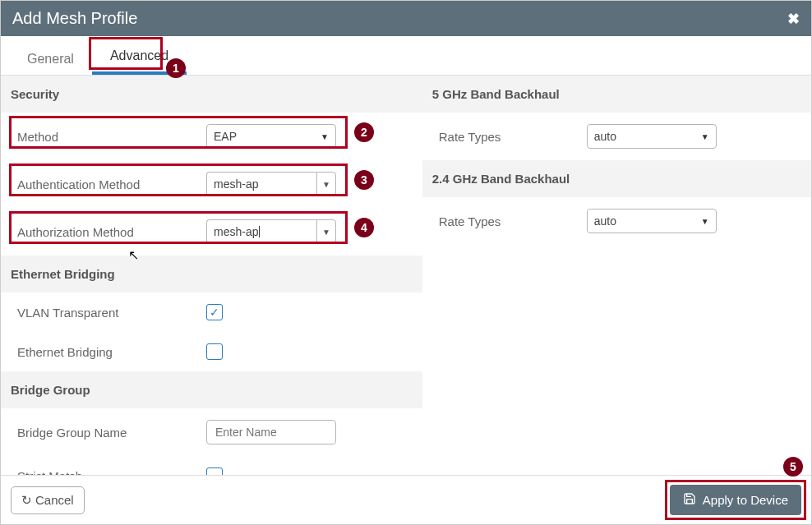 This screenshot has height=525, width=812. I want to click on two-four-ghz-backhaul-header: 2.4 GHz Band Backhaul, so click(616, 179).